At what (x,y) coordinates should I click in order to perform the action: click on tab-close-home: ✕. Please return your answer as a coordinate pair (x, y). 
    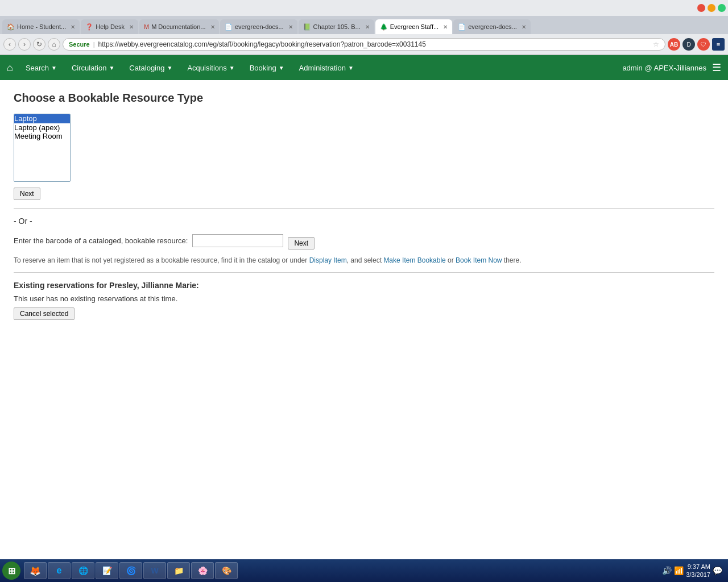
    Looking at the image, I should click on (73, 27).